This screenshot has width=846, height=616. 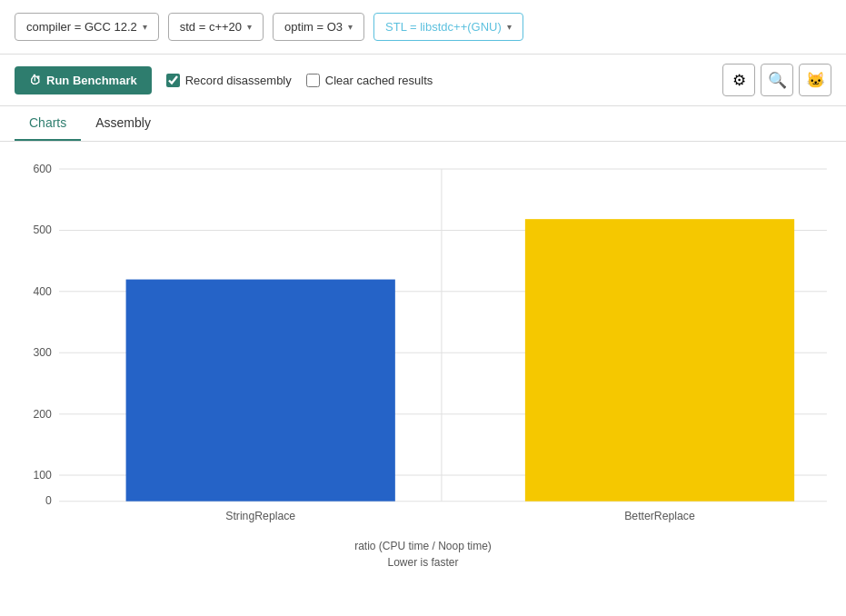 What do you see at coordinates (380, 80) in the screenshot?
I see `clear-cache-text: Clear cached results` at bounding box center [380, 80].